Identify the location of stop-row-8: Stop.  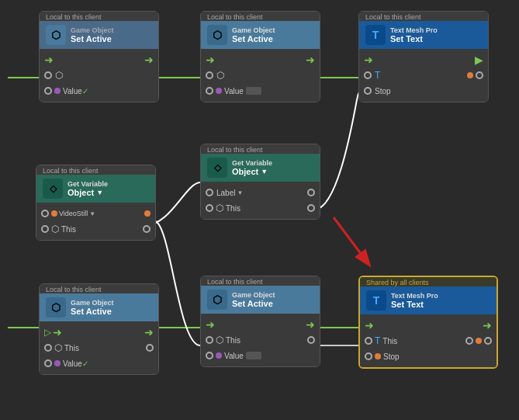
(428, 356).